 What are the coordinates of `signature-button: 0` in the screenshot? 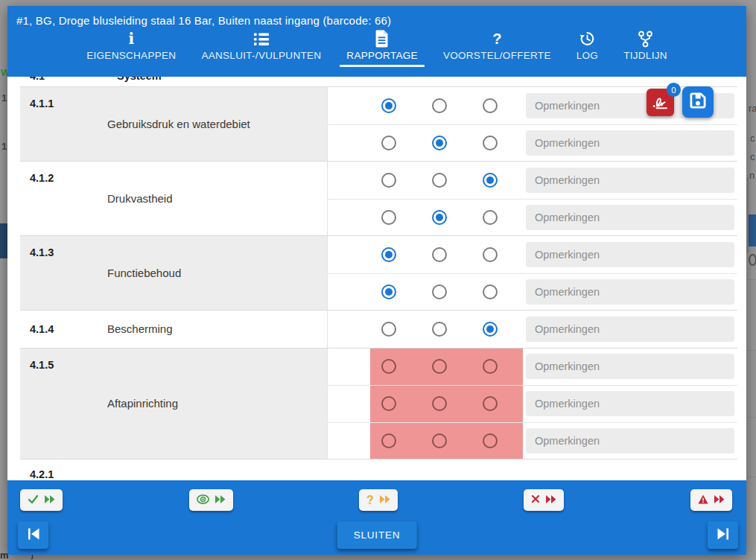 It's located at (660, 103).